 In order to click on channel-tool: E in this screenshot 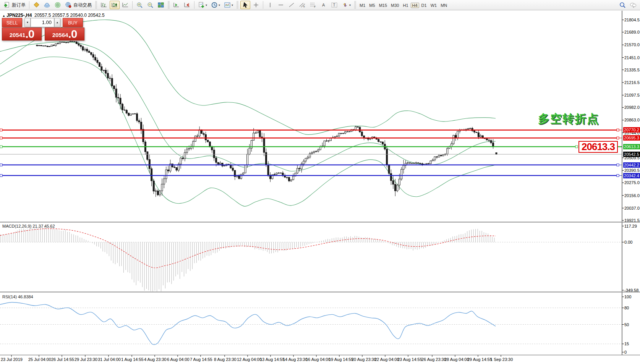, I will do `click(302, 5)`.